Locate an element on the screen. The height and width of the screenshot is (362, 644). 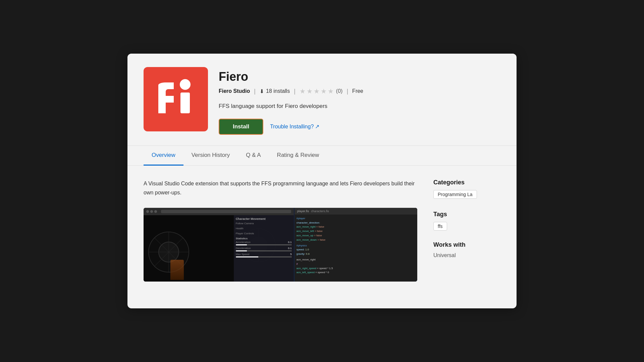
tab-version-history: Version History is located at coordinates (211, 156).